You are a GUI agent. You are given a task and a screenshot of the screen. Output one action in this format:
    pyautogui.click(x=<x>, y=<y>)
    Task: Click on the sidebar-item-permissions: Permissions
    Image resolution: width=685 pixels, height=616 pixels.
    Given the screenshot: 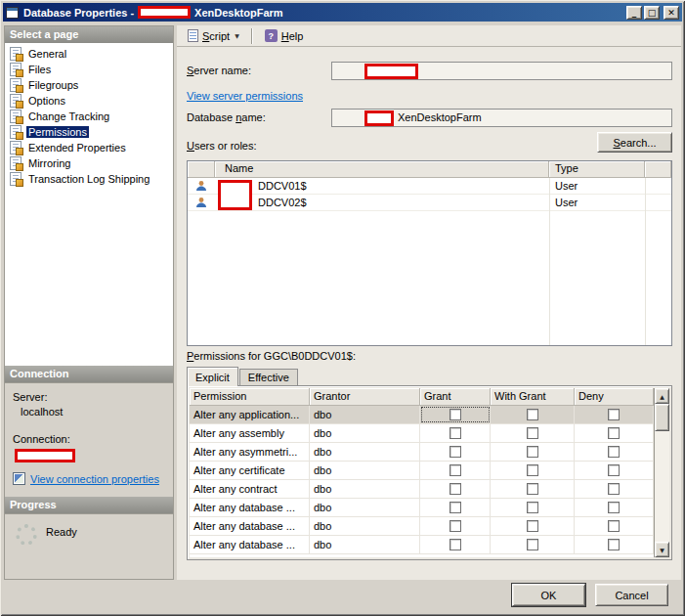 What is the action you would take?
    pyautogui.click(x=89, y=132)
    